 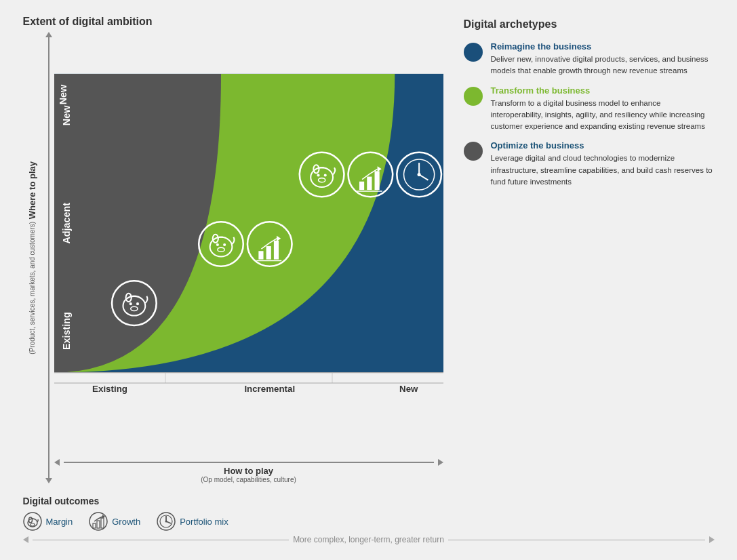 I want to click on archetype-optimize: Optimize the business Leverage digital a…, so click(x=589, y=164).